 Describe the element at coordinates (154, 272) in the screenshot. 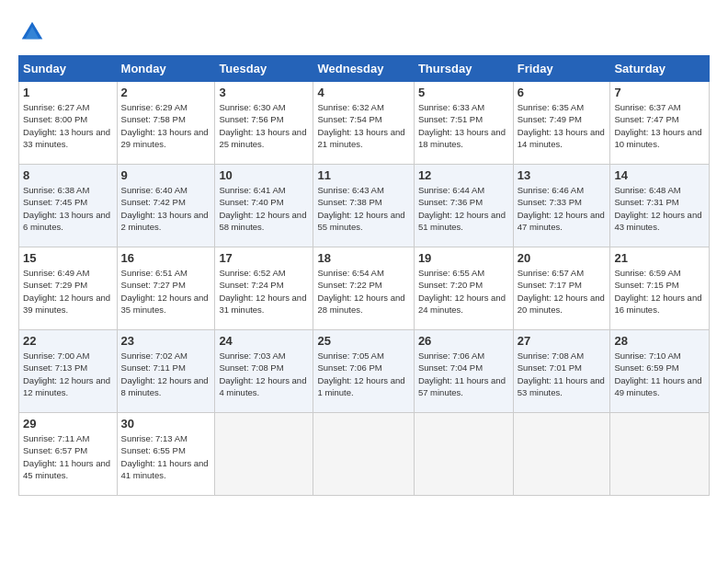

I see `sunrise-label: Sunrise: 6:51 AM` at that location.